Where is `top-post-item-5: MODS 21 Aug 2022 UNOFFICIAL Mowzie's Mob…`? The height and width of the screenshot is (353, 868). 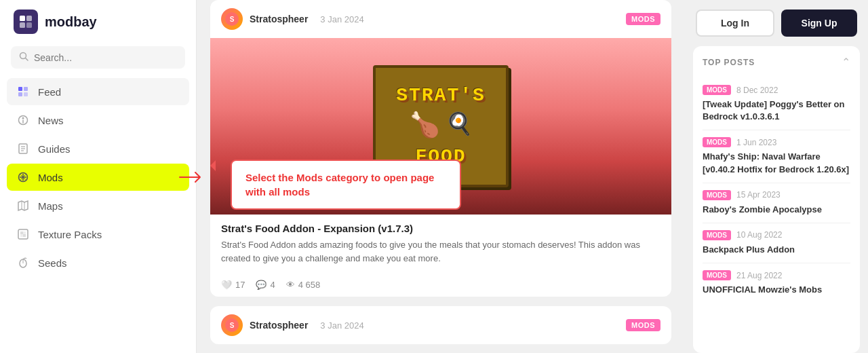 top-post-item-5: MODS 21 Aug 2022 UNOFFICIAL Mowzie's Mob… is located at coordinates (776, 283).